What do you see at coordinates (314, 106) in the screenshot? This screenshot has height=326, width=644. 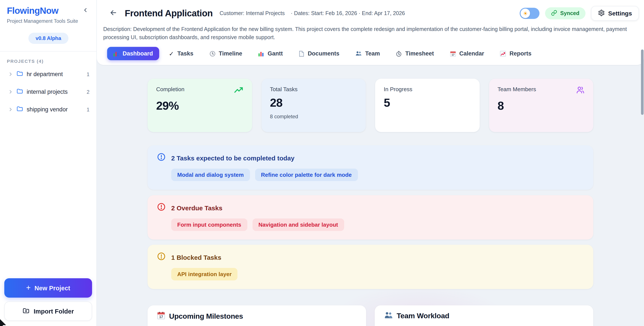 I see `stat-card-total-tasks: Total Tasks 28 8 completed` at bounding box center [314, 106].